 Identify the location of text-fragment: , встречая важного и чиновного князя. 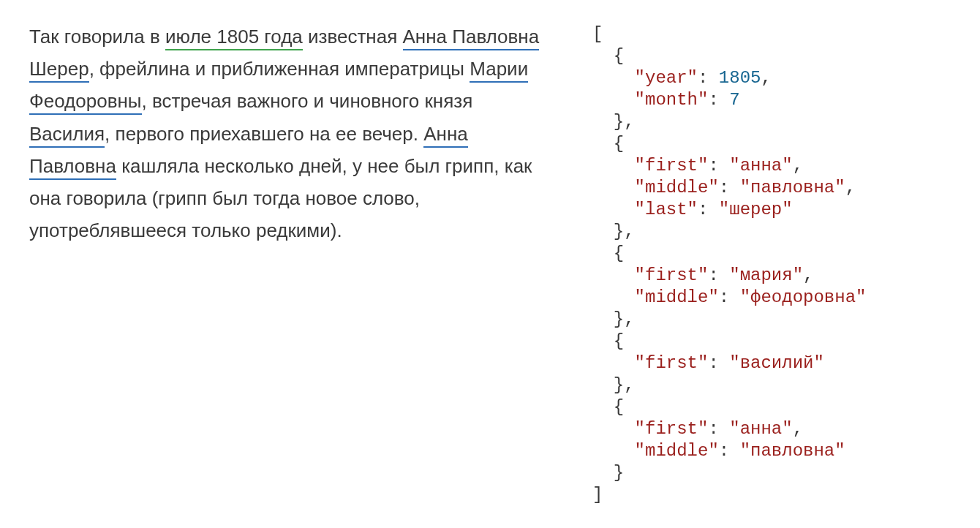
(307, 101).